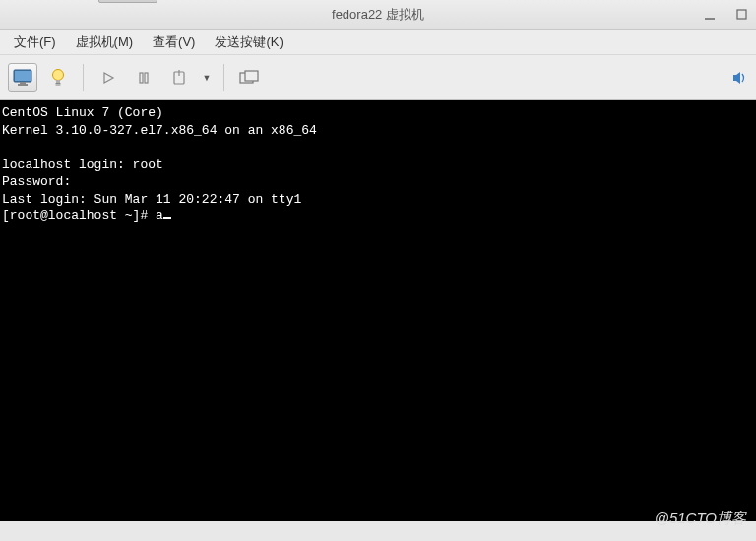 The height and width of the screenshot is (541, 756). Describe the element at coordinates (701, 519) in the screenshot. I see `watermark: @51CTO博客` at that location.